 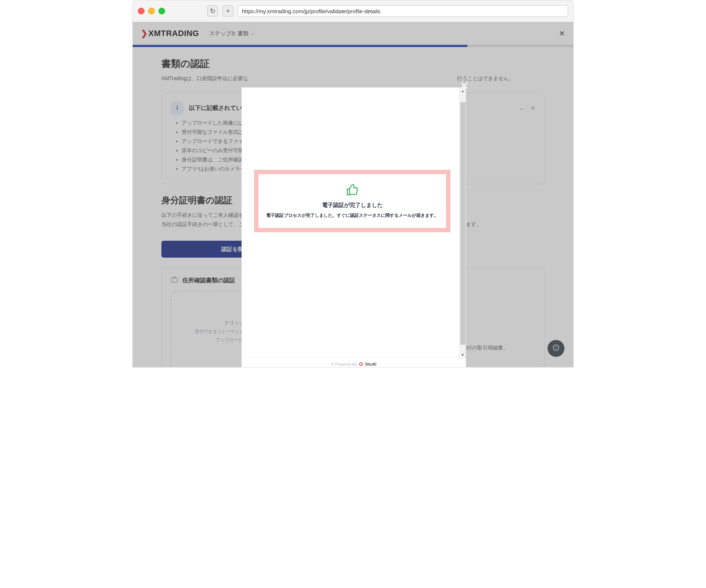 What do you see at coordinates (162, 11) in the screenshot?
I see `window-zoom-dot` at bounding box center [162, 11].